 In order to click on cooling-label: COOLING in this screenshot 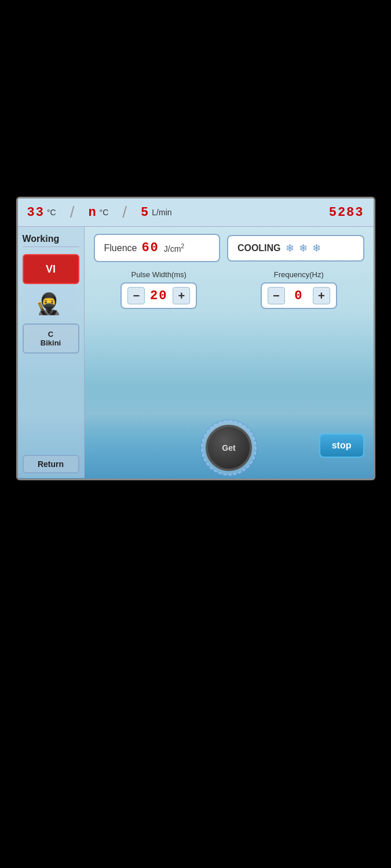, I will do `click(260, 248)`.